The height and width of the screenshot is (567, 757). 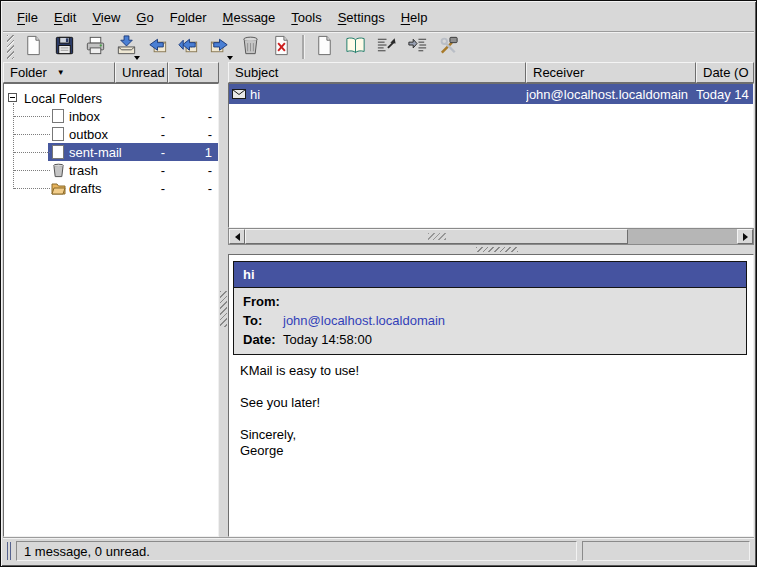 I want to click on date-column-header: Date (O, so click(x=725, y=72).